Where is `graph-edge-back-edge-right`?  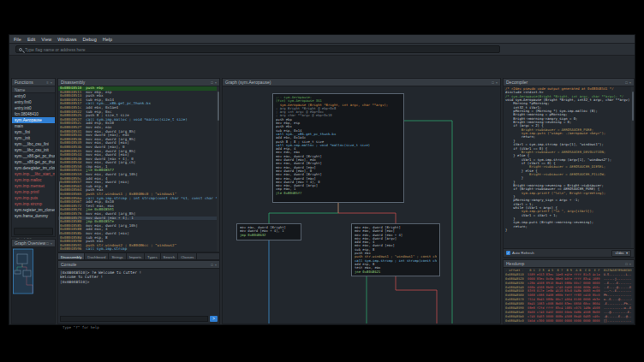
graph-edge-back-edge-right is located at coordinates (428, 223).